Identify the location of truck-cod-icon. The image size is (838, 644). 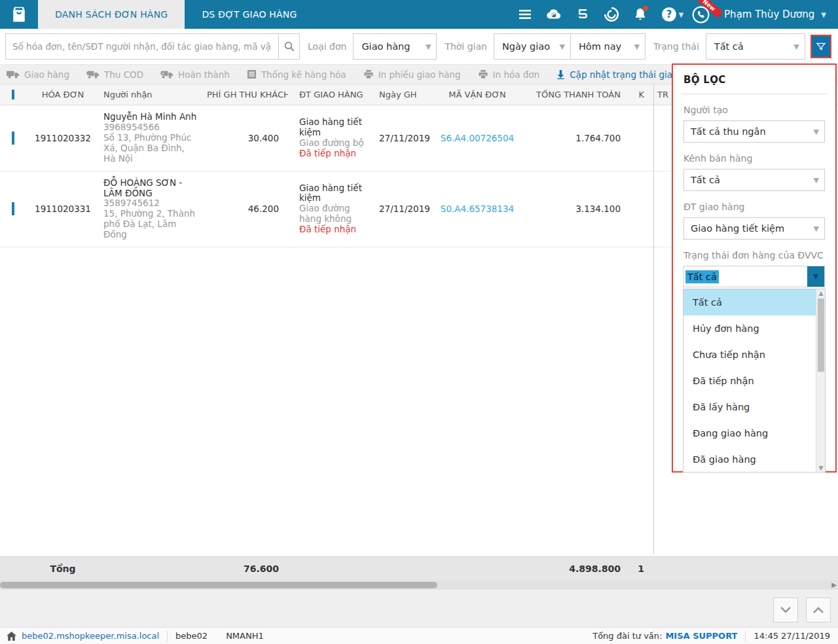
(93, 75).